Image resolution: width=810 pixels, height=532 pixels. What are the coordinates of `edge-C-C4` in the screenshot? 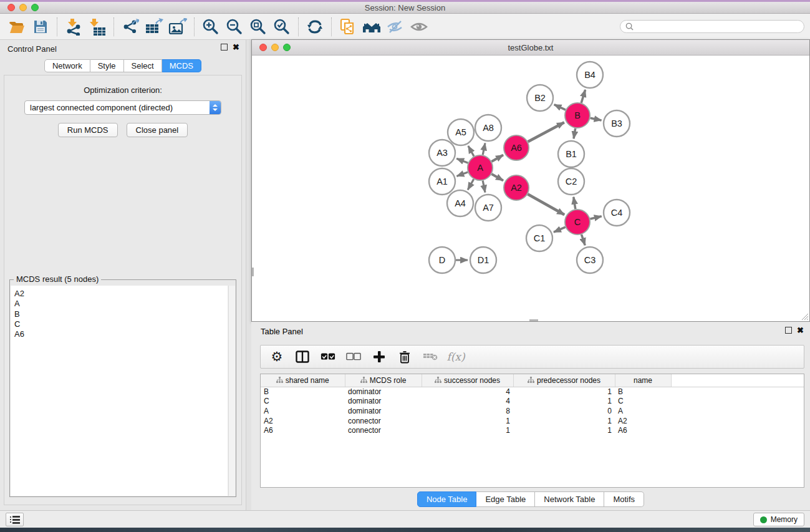 It's located at (595, 218).